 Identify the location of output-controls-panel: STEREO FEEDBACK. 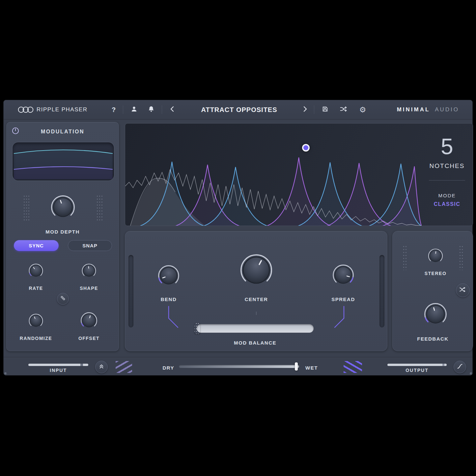
(433, 291).